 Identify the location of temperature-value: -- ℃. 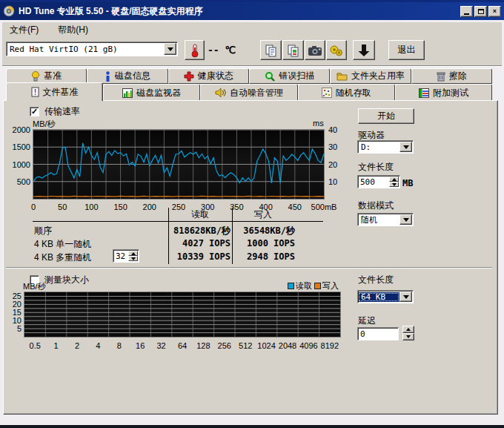
(222, 50).